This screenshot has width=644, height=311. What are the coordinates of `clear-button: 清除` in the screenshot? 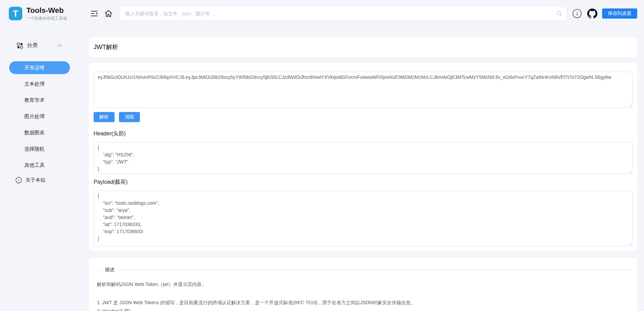 It's located at (129, 117).